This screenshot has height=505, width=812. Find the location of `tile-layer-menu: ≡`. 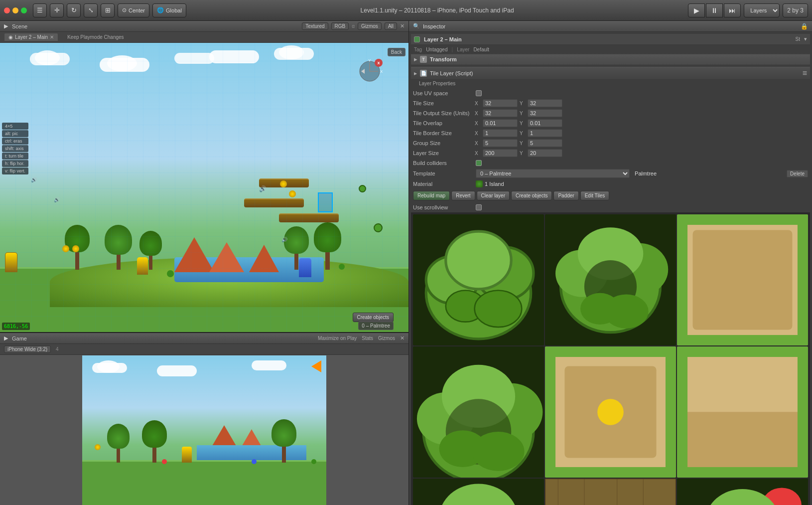

tile-layer-menu: ≡ is located at coordinates (805, 73).